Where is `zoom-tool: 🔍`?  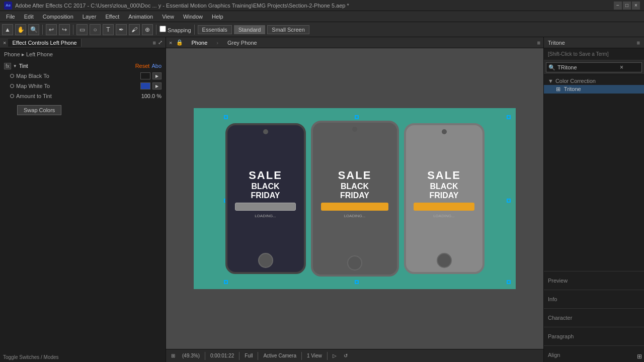
zoom-tool: 🔍 is located at coordinates (34, 30).